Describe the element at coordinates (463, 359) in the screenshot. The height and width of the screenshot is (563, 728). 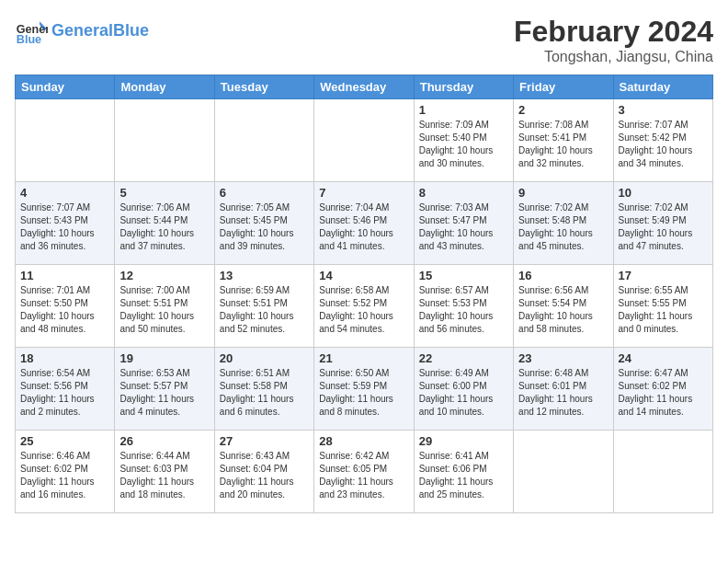
I see `day-number: 22` at that location.